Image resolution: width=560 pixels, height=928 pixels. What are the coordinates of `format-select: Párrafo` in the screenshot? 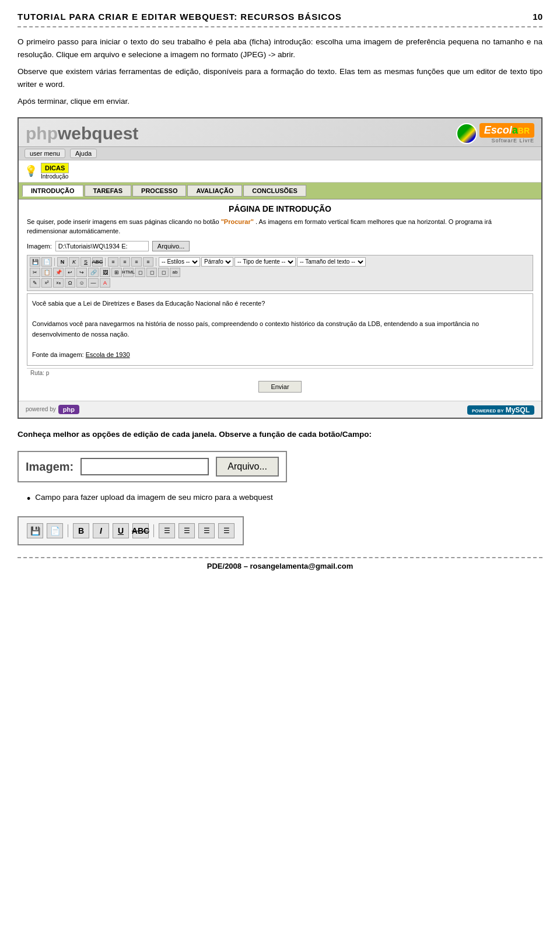 It's located at (217, 262).